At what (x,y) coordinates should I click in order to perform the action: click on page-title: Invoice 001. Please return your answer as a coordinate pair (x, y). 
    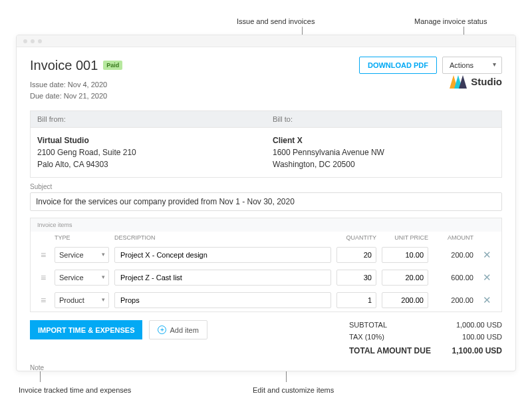
    Looking at the image, I should click on (64, 65).